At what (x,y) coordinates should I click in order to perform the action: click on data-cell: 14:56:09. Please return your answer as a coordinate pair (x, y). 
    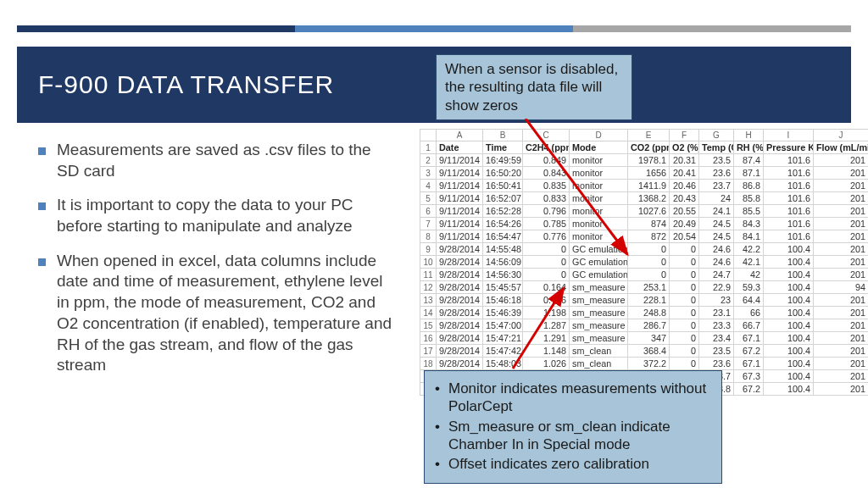
    Looking at the image, I should click on (504, 263).